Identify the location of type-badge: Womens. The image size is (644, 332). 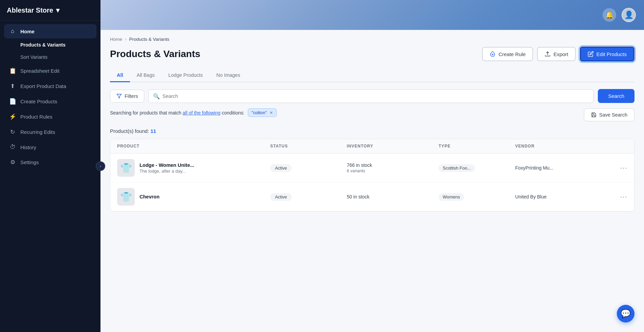
(452, 197).